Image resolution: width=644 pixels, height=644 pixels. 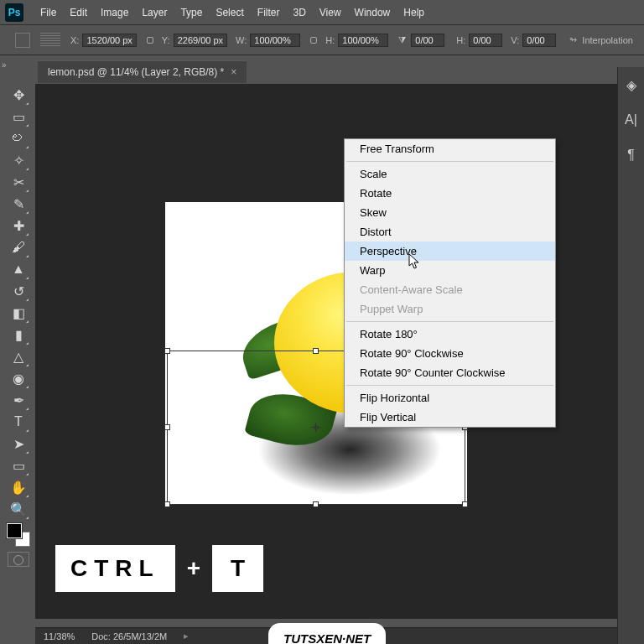 What do you see at coordinates (50, 40) in the screenshot?
I see `ref-point-grid-icon` at bounding box center [50, 40].